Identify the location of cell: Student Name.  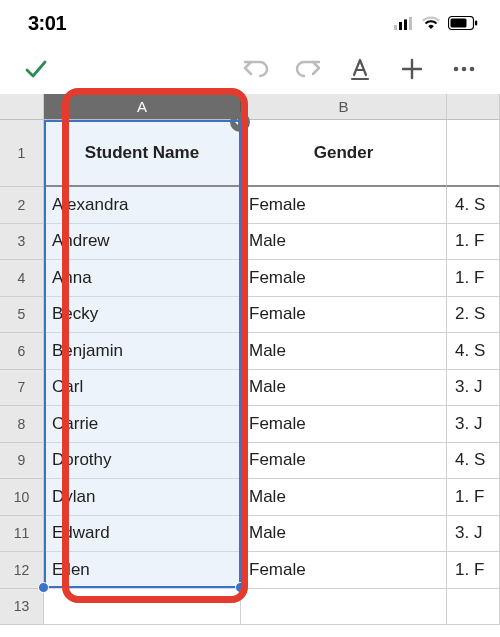
(142, 154).